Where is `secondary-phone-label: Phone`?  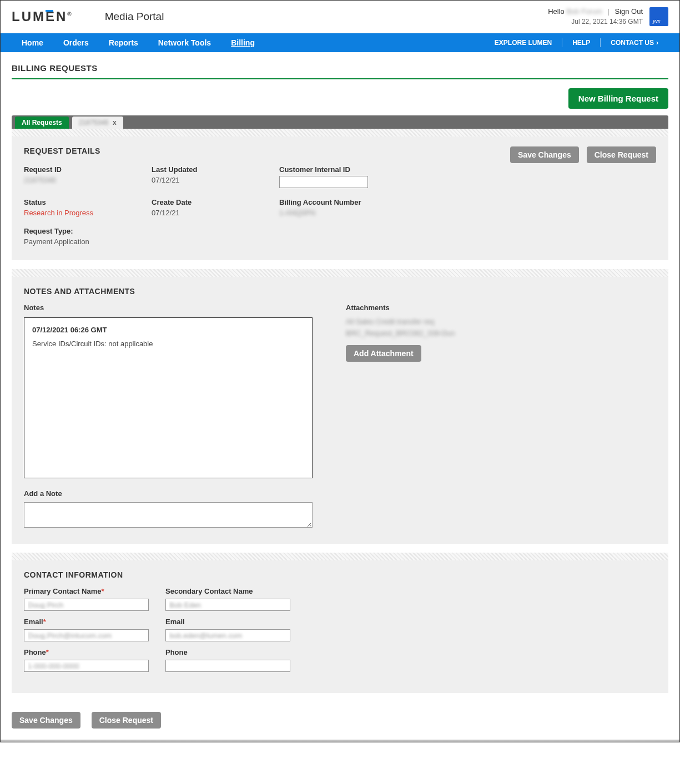
secondary-phone-label: Phone is located at coordinates (228, 653).